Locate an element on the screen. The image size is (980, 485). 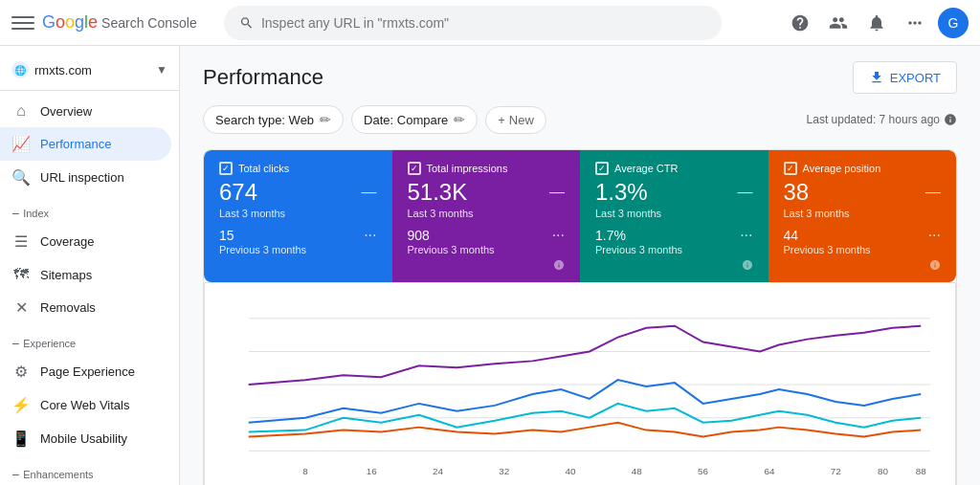
page-experience-icon: ⚙ is located at coordinates (21, 371).